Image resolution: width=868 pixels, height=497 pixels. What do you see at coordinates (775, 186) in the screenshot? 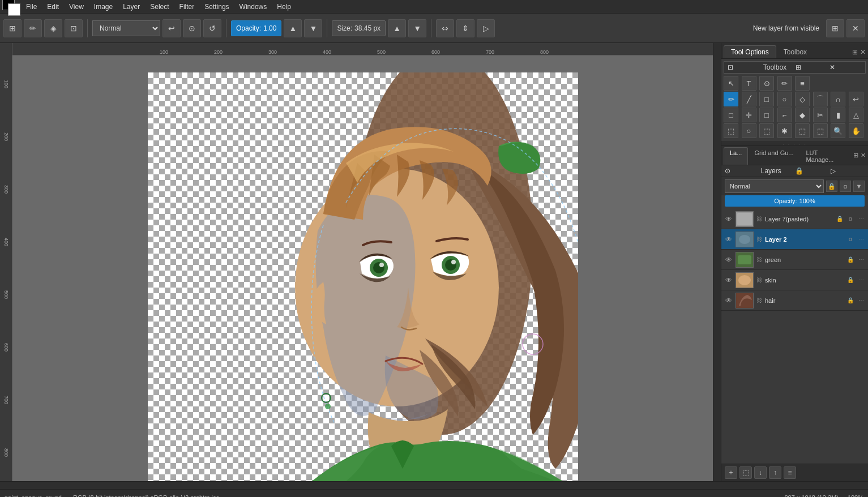
I see `layers-mode-select: Normal Multiply Screen` at bounding box center [775, 186].